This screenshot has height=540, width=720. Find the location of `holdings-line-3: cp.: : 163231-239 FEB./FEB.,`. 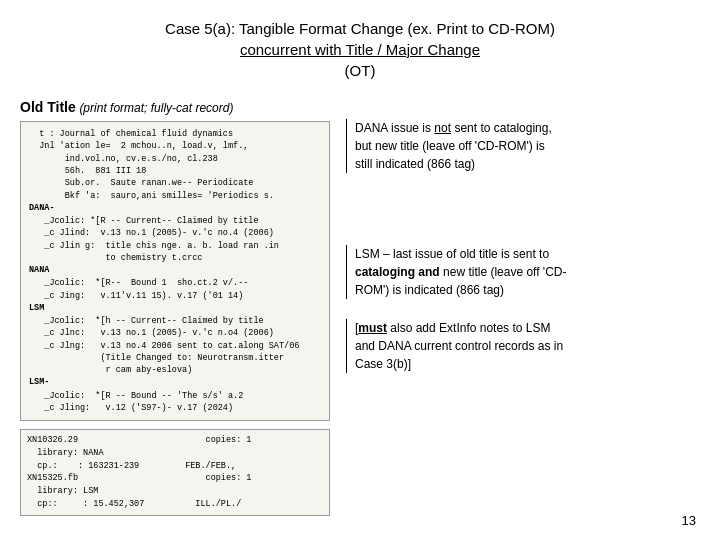

holdings-line-3: cp.: : 163231-239 FEB./FEB., is located at coordinates (175, 466).